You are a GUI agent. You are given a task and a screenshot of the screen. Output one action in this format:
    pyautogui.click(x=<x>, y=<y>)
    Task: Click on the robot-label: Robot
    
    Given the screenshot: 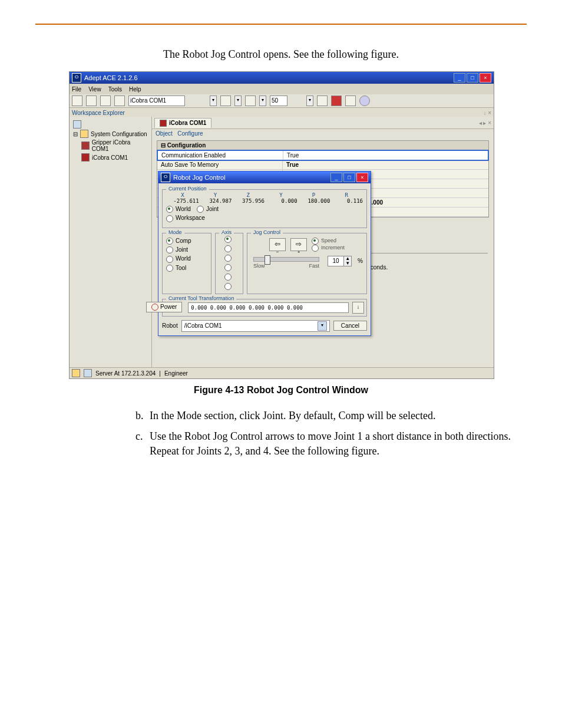 What is the action you would take?
    pyautogui.click(x=170, y=325)
    